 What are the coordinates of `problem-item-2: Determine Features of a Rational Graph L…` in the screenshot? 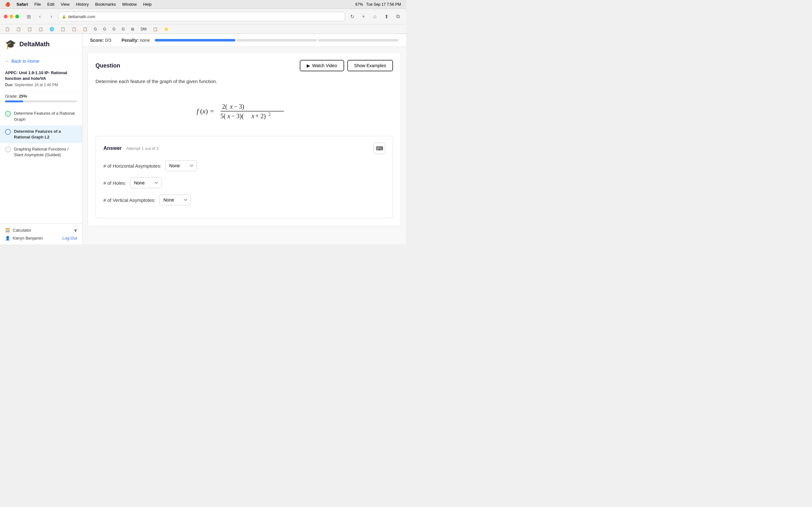 It's located at (41, 134).